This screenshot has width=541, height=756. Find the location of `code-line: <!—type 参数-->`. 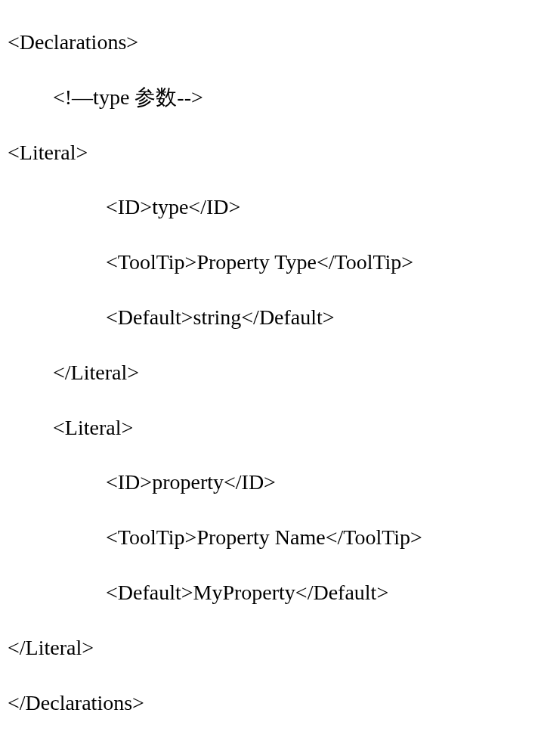

code-line: <!—type 参数--> is located at coordinates (270, 98).